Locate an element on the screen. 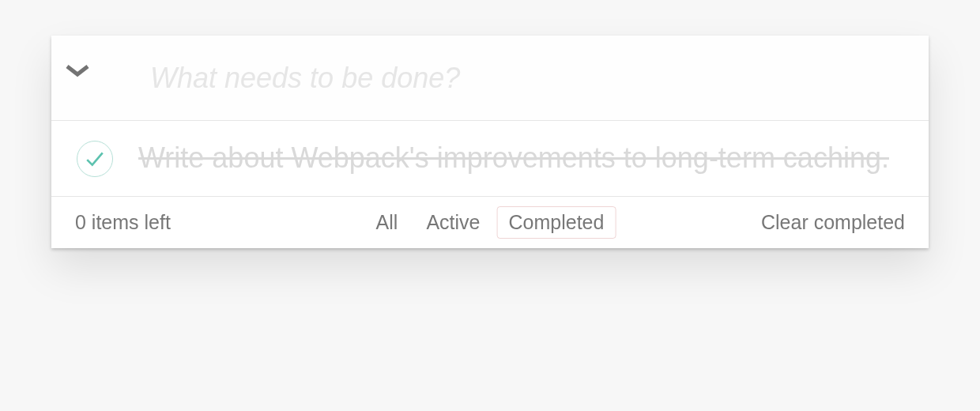 The image size is (980, 411). items-left-count: 0 items left is located at coordinates (123, 223).